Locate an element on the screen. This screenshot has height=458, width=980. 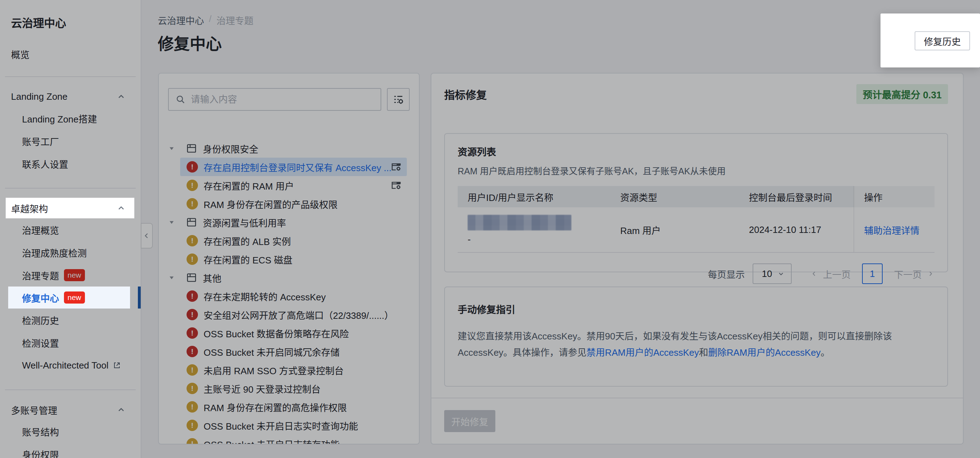
history-button-spotlight: 修复历史 is located at coordinates (930, 40).